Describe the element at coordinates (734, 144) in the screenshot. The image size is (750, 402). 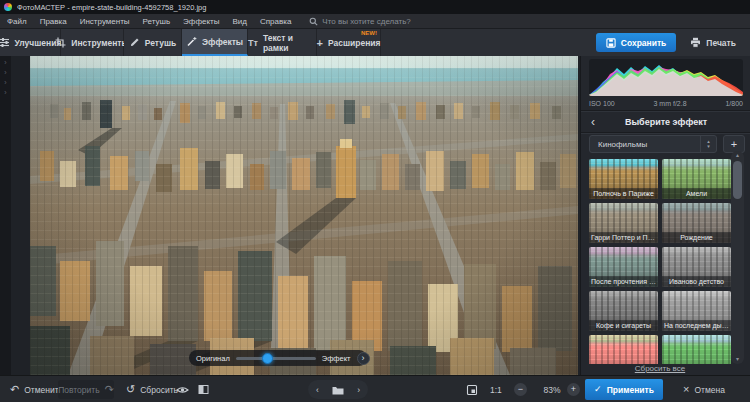
I see `add-category-button: +` at that location.